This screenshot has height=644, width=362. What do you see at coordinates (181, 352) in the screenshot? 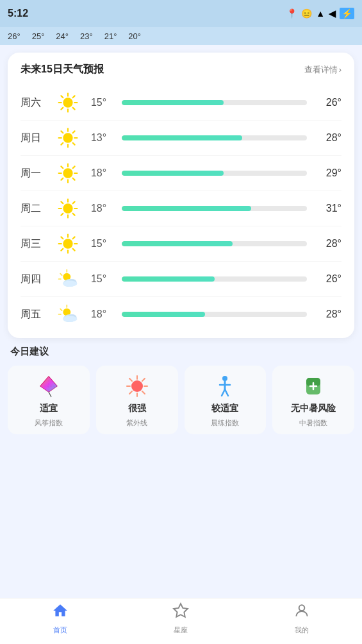
I see `suggestion-title: 今日建议` at bounding box center [181, 352].